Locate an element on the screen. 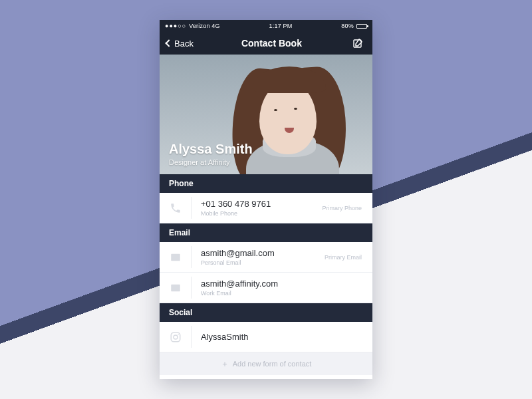 The image size is (532, 399). email-value: asmith@affinity.com is located at coordinates (281, 283).